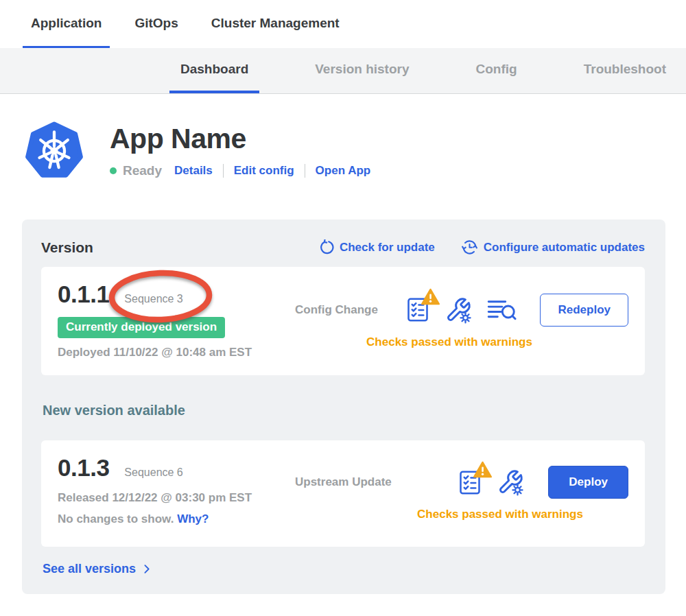 The width and height of the screenshot is (686, 616). What do you see at coordinates (343, 482) in the screenshot?
I see `version-source-label: Upstream Update` at bounding box center [343, 482].